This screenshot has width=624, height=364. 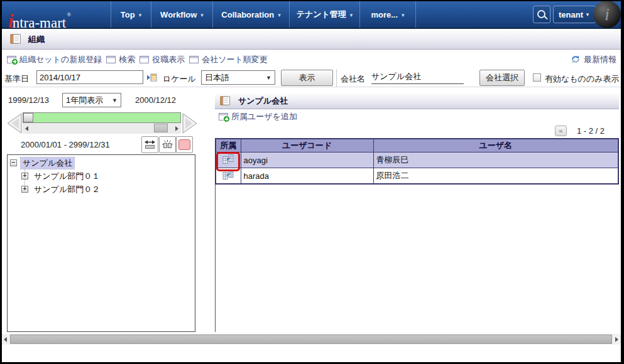 What do you see at coordinates (258, 117) in the screenshot?
I see `add-user-link: 所属ユーザを追加` at bounding box center [258, 117].